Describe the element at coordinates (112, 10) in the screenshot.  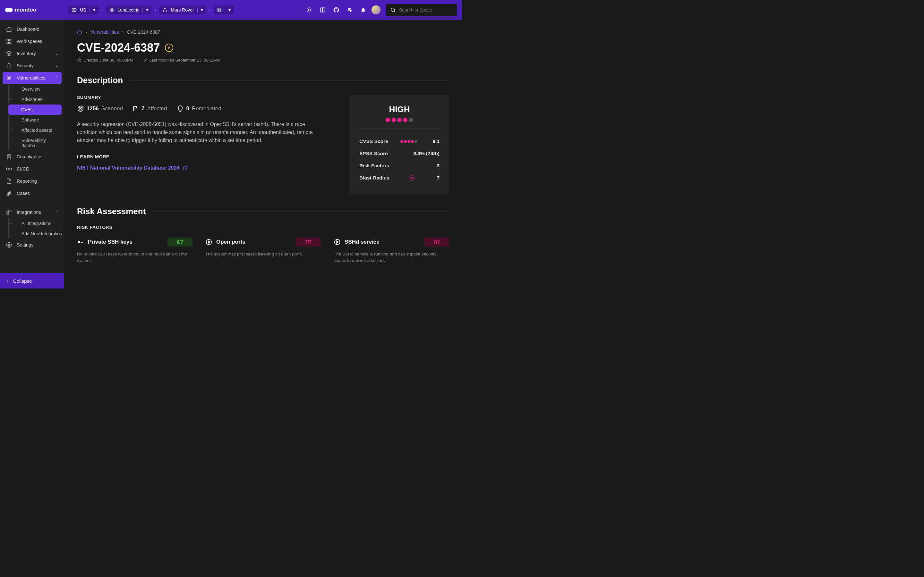
I see `people-icon` at that location.